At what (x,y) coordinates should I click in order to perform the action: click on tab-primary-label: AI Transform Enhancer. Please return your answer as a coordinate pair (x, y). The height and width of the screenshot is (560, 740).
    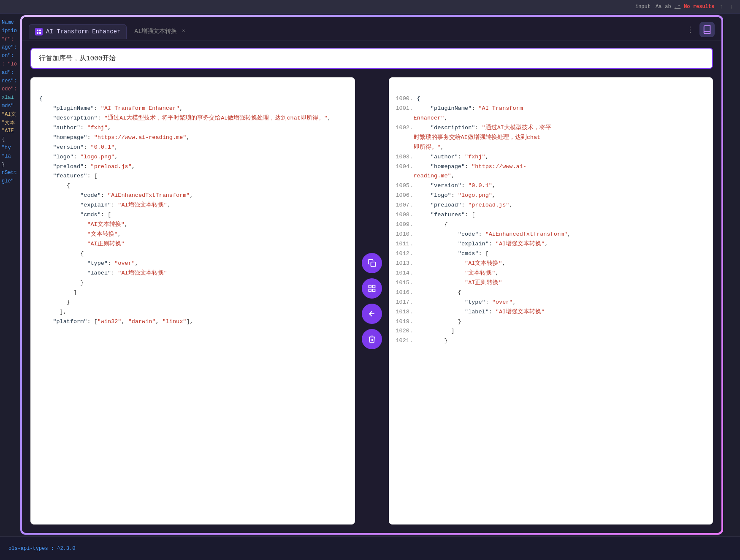
    Looking at the image, I should click on (83, 32).